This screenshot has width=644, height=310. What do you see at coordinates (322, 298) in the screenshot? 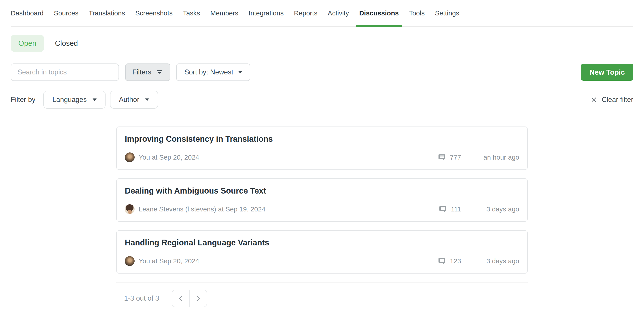
I see `pagination: 1-3 out of 3` at bounding box center [322, 298].